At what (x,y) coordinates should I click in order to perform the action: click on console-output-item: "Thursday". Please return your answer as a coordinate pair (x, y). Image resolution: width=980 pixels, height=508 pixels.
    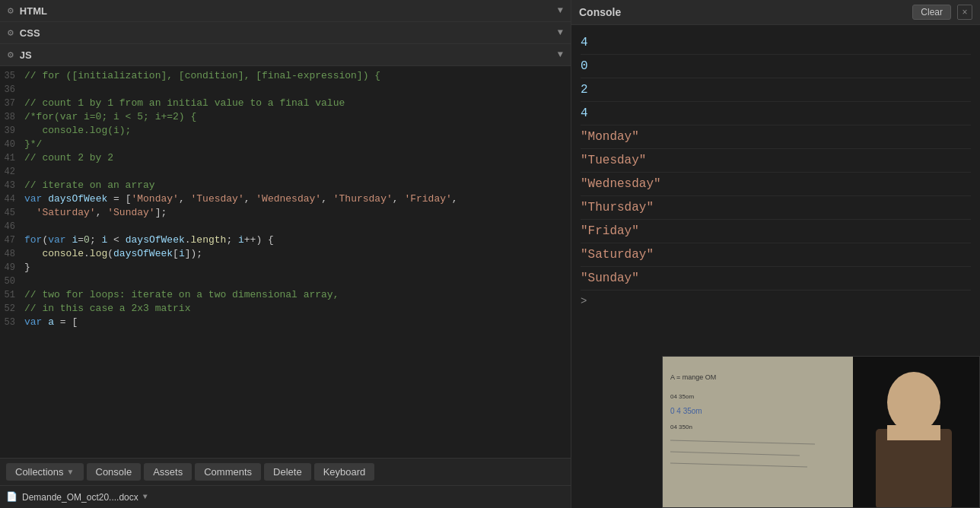
    Looking at the image, I should click on (776, 208).